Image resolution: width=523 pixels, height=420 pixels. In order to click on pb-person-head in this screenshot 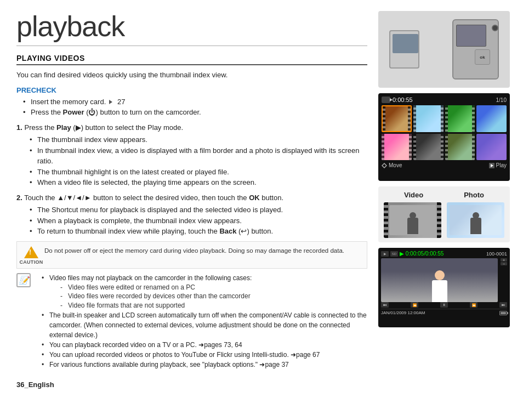, I will do `click(440, 275)`.